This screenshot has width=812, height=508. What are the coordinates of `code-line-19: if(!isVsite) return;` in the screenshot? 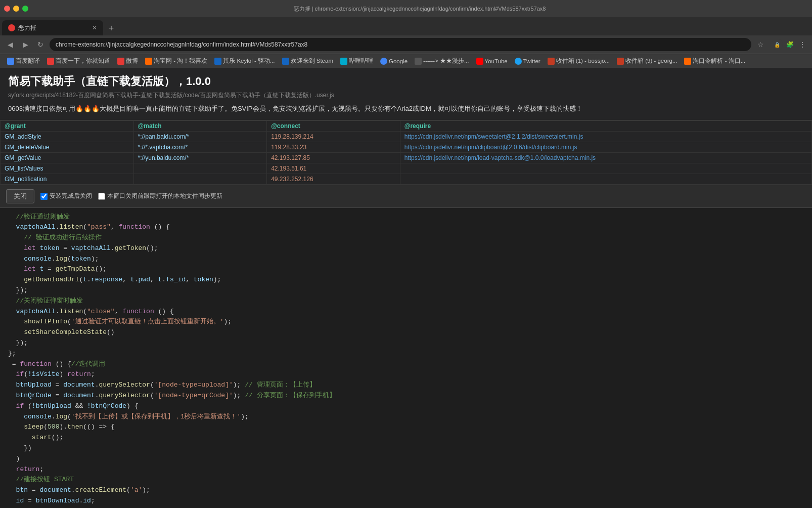 It's located at (406, 374).